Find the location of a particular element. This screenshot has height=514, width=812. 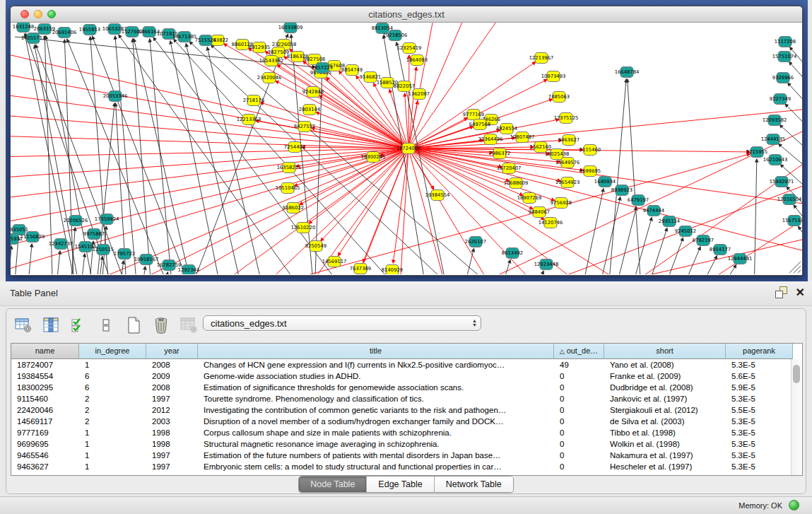

graph-node: 8938923 is located at coordinates (622, 191).